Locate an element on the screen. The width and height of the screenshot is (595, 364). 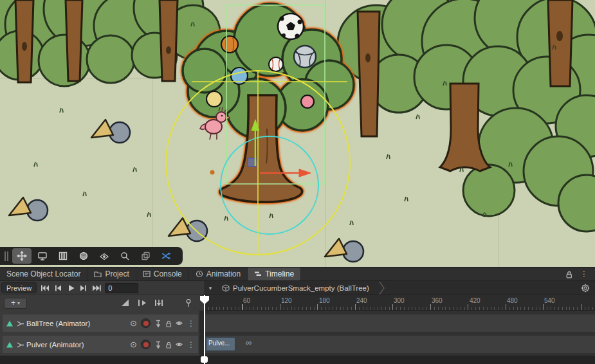
playhead-handle is located at coordinates (205, 359).